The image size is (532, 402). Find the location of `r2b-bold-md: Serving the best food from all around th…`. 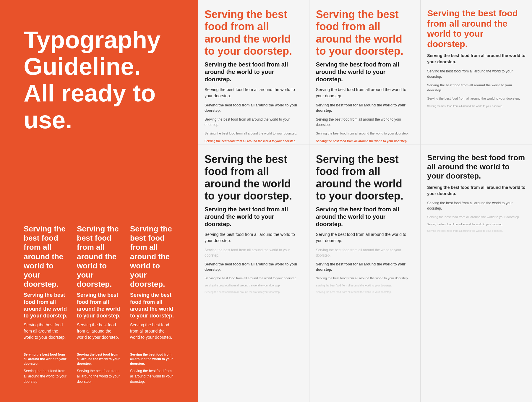

r2b-bold-md: Serving the best food from all around th… is located at coordinates (365, 217).